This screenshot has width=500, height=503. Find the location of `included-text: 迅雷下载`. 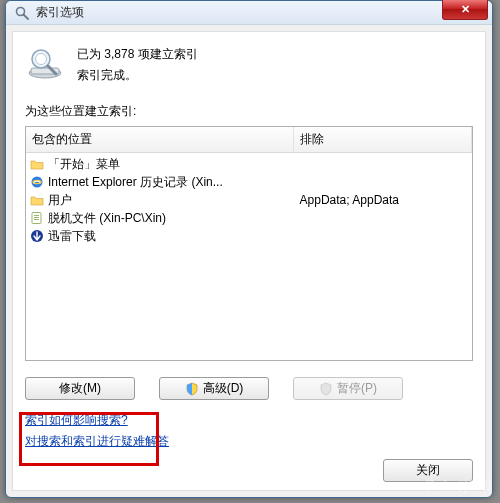

included-text: 迅雷下载 is located at coordinates (72, 236).